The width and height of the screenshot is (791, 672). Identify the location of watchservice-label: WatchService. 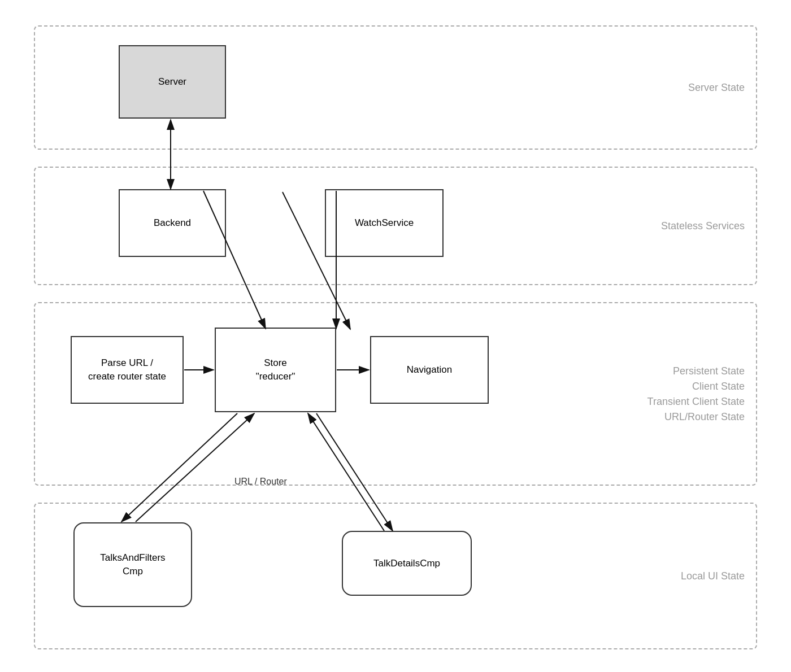
(384, 223).